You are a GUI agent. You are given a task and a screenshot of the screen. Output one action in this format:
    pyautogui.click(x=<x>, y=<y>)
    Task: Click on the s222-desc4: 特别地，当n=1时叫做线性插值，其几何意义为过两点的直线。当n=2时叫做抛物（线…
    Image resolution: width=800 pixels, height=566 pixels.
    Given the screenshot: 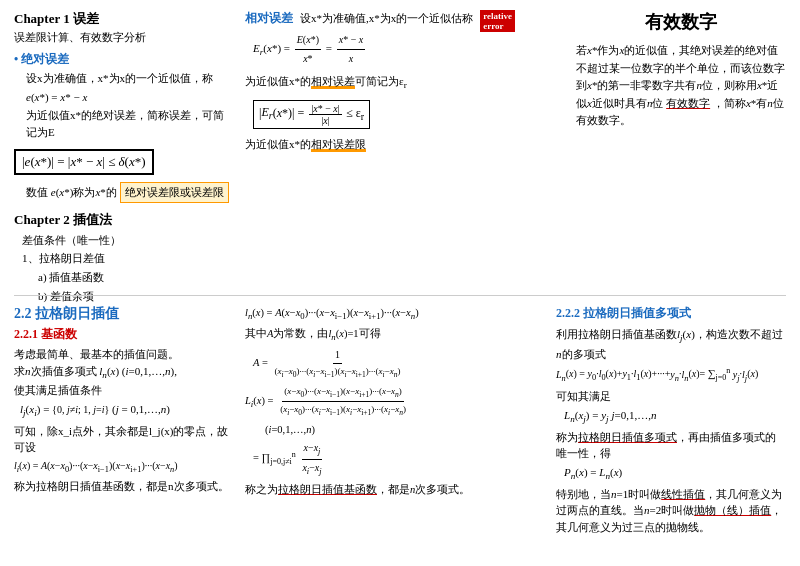 What is the action you would take?
    pyautogui.click(x=671, y=511)
    